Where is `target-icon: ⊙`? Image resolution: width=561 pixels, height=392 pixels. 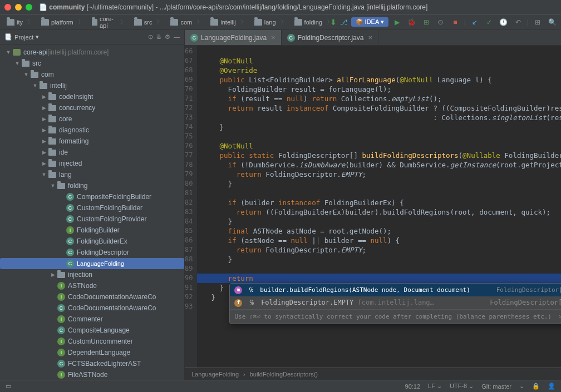
target-icon: ⊙ is located at coordinates (150, 37).